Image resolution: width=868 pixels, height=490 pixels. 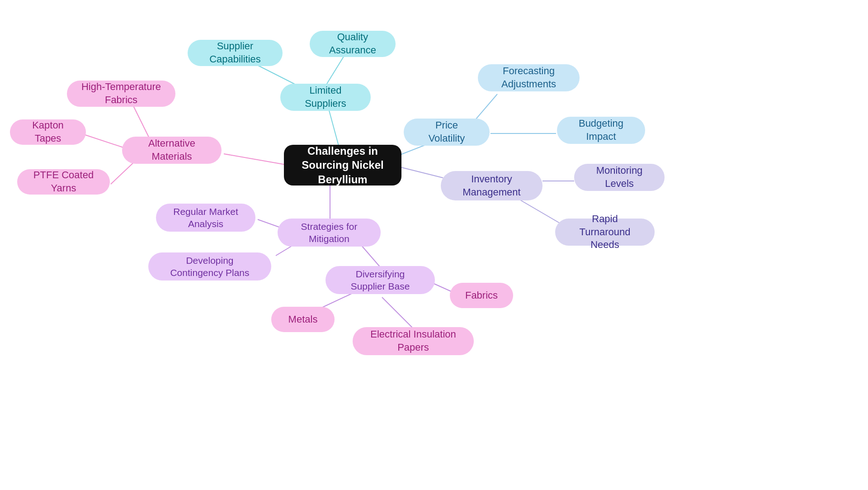 I want to click on monitoring-levels-node: Monitoring Levels, so click(x=619, y=177).